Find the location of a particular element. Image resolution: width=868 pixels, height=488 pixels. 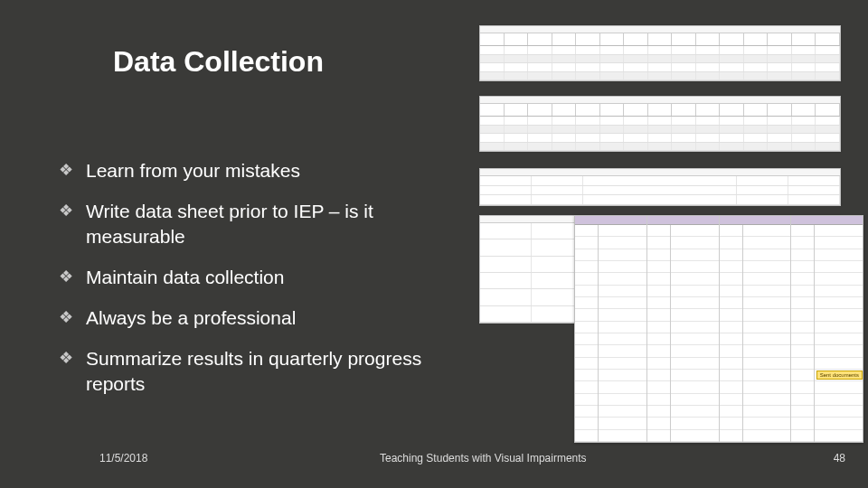

bullet-item: ❖ Learn from your mistakes is located at coordinates (249, 170).